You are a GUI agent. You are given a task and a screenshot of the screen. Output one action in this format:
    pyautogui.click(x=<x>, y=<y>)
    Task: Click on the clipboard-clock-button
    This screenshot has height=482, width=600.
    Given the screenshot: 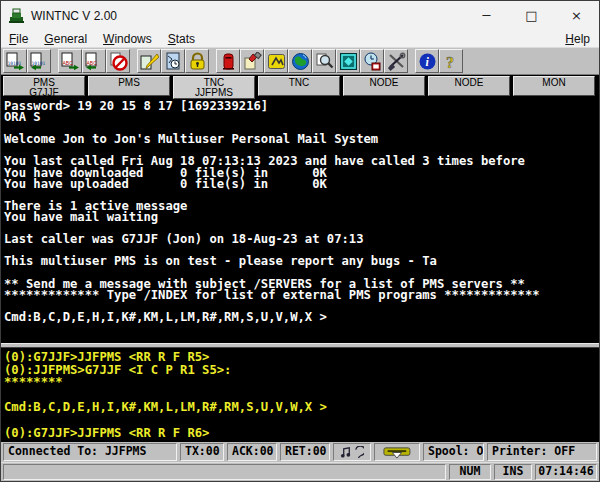 What is the action you would take?
    pyautogui.click(x=173, y=61)
    